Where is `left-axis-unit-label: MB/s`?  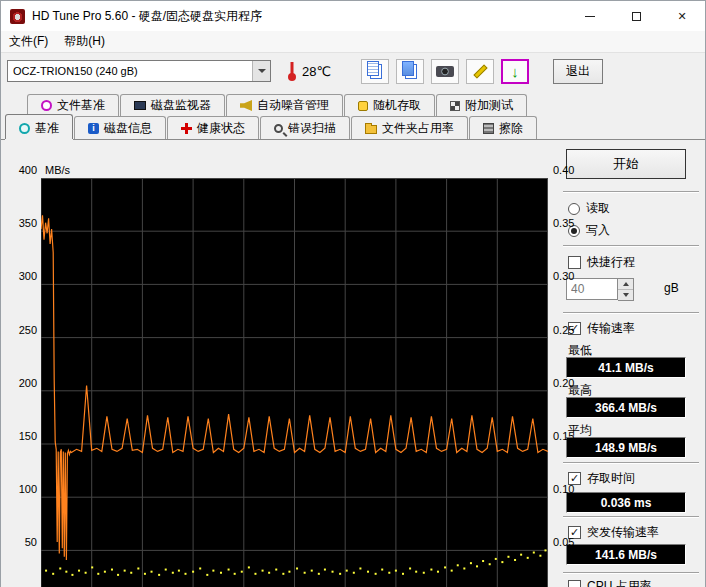 left-axis-unit-label: MB/s is located at coordinates (58, 170).